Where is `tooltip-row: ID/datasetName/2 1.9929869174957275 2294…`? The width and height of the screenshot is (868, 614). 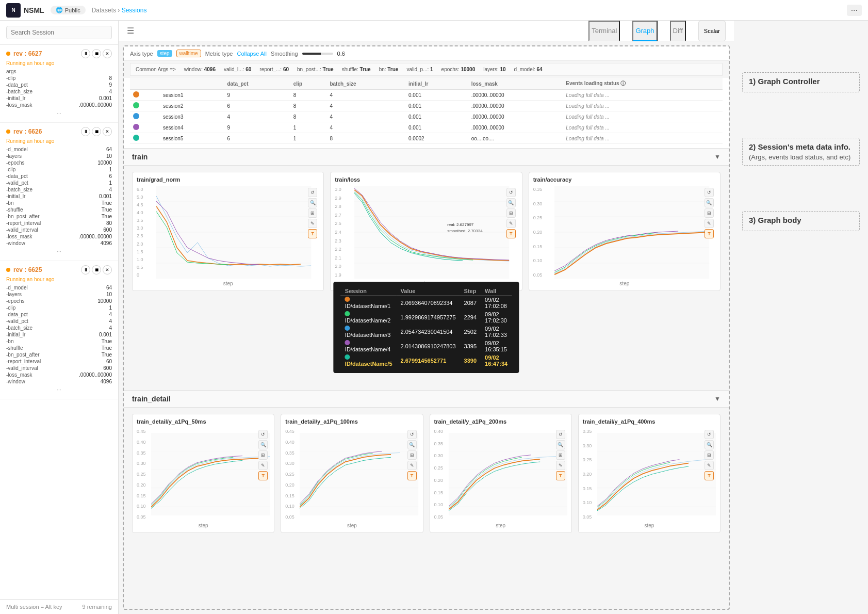 tooltip-row: ID/datasetName/2 1.9929869174957275 2294… is located at coordinates (426, 317).